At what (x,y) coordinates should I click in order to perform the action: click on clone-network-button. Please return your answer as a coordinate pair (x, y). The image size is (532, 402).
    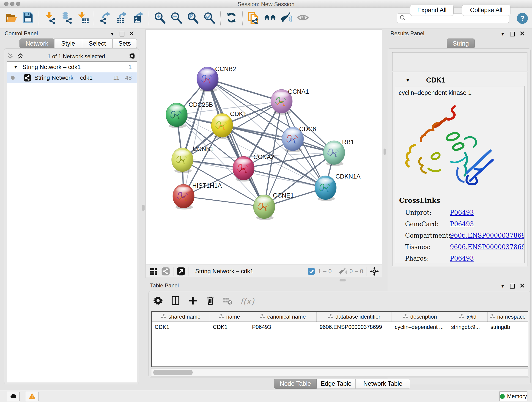
    Looking at the image, I should click on (253, 18).